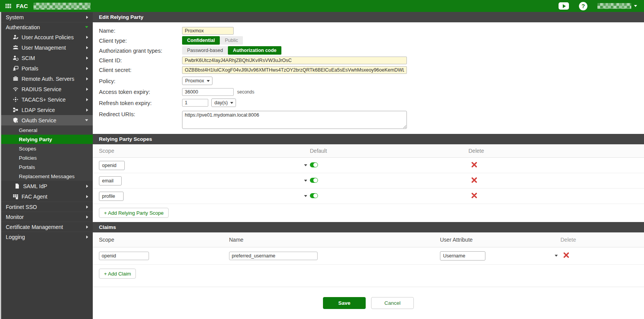 This screenshot has height=319, width=644. What do you see at coordinates (204, 196) in the screenshot?
I see `scope-select-wrap: profile` at bounding box center [204, 196].